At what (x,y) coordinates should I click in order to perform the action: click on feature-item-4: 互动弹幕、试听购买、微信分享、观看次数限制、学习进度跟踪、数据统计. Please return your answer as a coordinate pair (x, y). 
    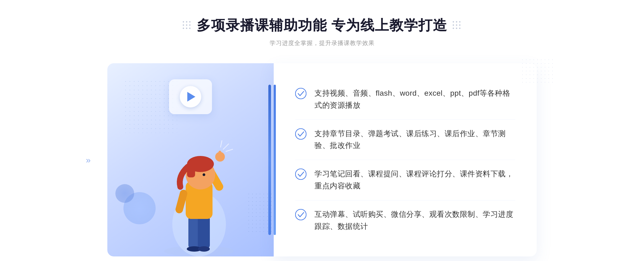
    Looking at the image, I should click on (405, 221).